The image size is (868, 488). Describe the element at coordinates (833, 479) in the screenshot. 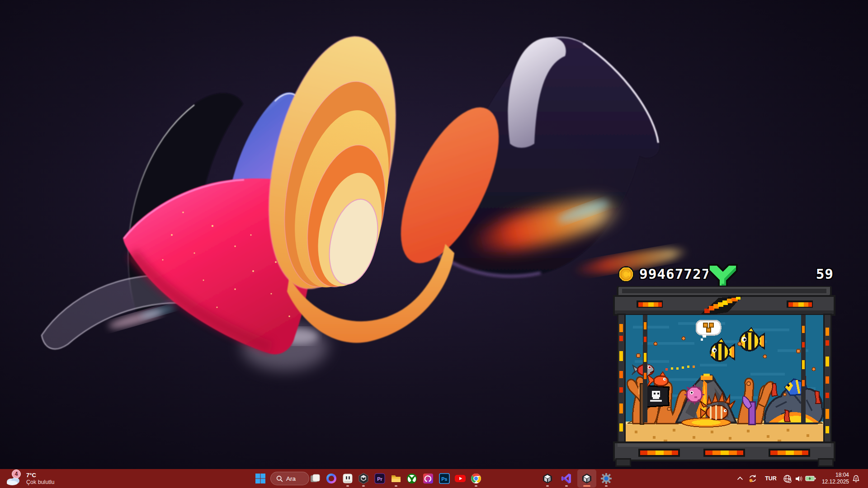

I see `clock: 18:04 12.12.2025` at that location.